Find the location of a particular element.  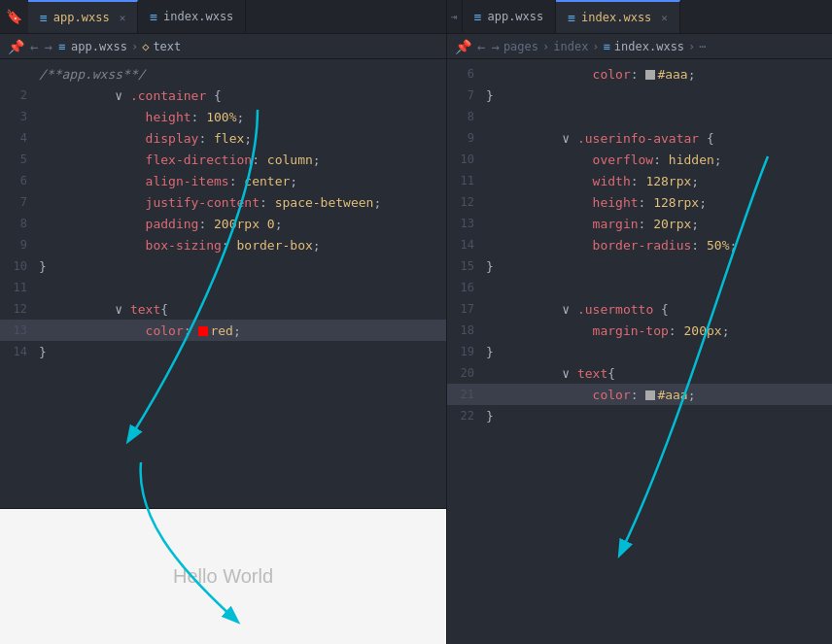

code-line-9: 9 box-sizing: border-box; is located at coordinates (224, 245).